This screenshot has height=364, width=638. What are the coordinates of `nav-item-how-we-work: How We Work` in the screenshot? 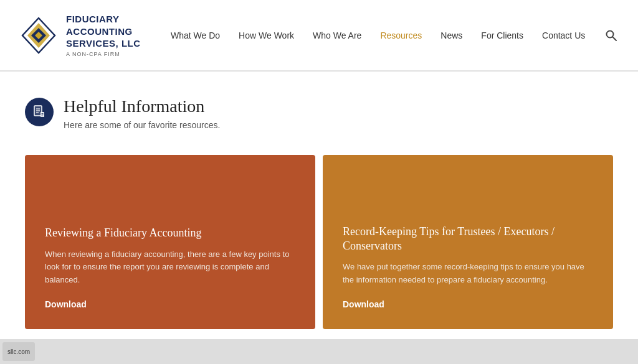 It's located at (267, 35).